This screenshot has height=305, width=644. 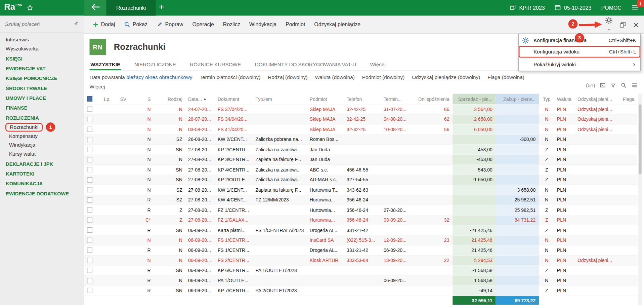 What do you see at coordinates (634, 85) in the screenshot?
I see `list-menu-icon` at bounding box center [634, 85].